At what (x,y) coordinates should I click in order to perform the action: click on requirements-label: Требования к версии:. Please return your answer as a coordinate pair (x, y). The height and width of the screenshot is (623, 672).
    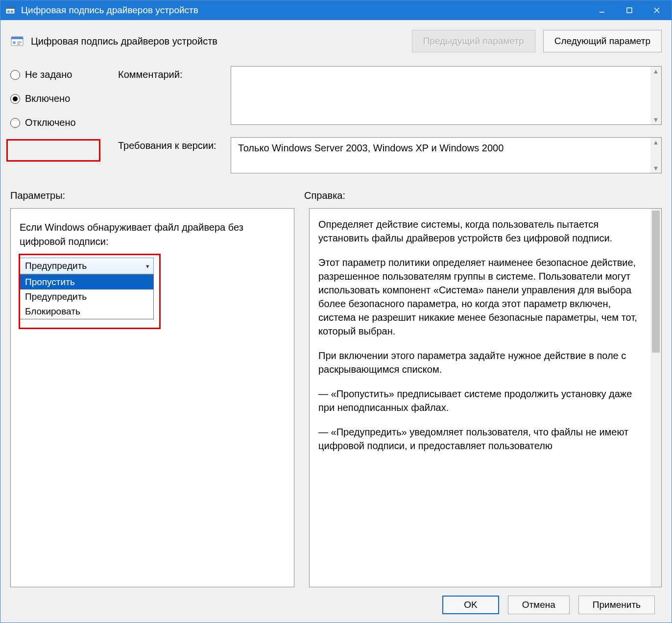
    Looking at the image, I should click on (174, 144).